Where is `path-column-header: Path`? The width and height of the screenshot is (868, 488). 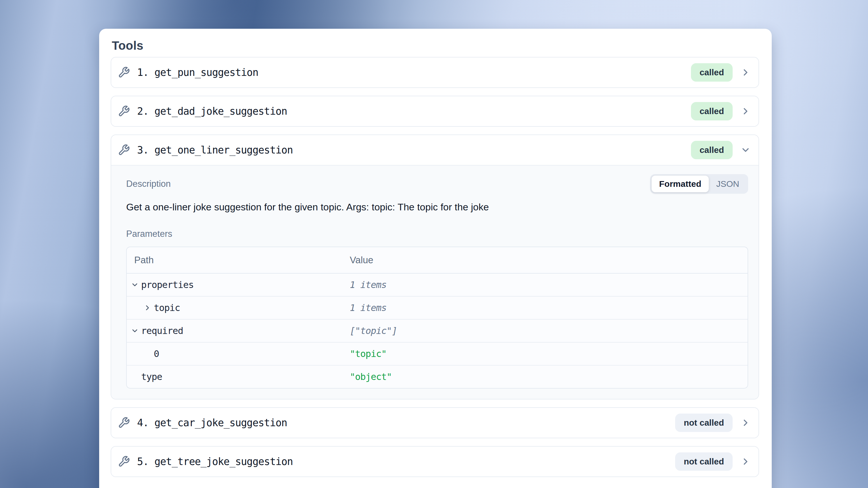
path-column-header: Path is located at coordinates (238, 260).